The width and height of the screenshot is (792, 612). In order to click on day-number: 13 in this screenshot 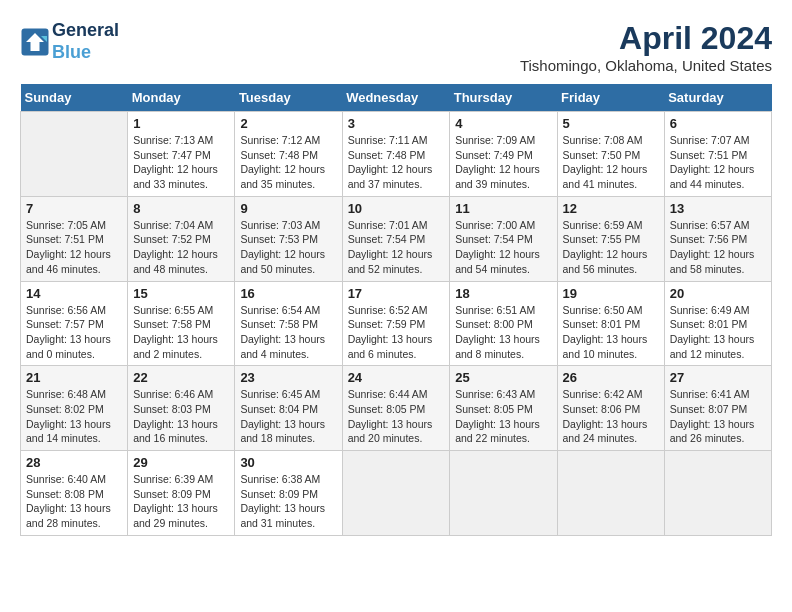, I will do `click(718, 208)`.